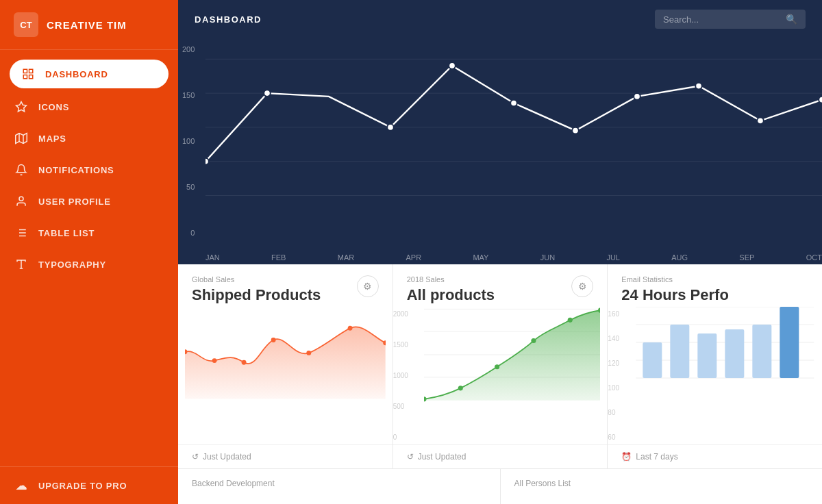 The width and height of the screenshot is (822, 504). What do you see at coordinates (715, 456) in the screenshot?
I see `card-footer-email: ⏰ Last 7 days` at bounding box center [715, 456].